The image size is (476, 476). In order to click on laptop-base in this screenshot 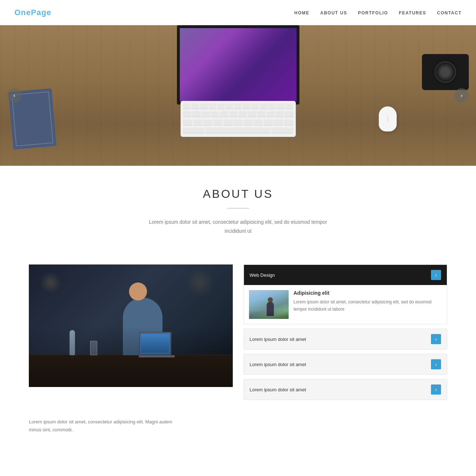, I will do `click(157, 356)`.